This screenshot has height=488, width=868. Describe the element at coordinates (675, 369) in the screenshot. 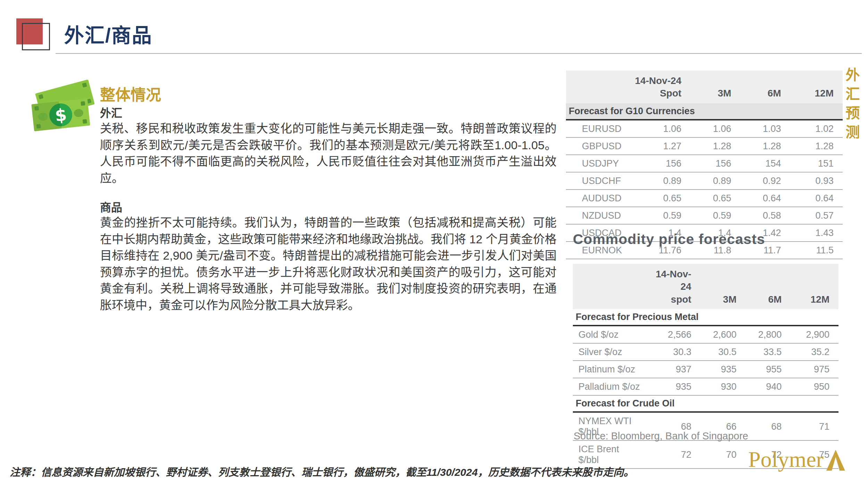

I see `spot-value: 937` at that location.